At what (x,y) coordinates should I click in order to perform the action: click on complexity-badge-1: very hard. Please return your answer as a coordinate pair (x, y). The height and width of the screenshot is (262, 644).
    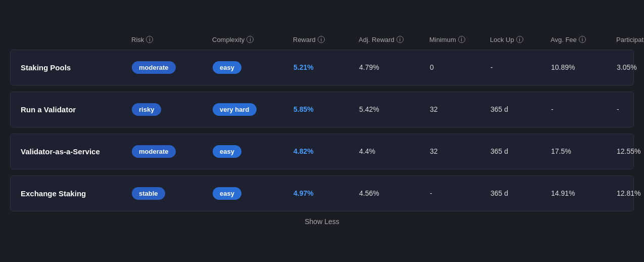
    Looking at the image, I should click on (234, 109).